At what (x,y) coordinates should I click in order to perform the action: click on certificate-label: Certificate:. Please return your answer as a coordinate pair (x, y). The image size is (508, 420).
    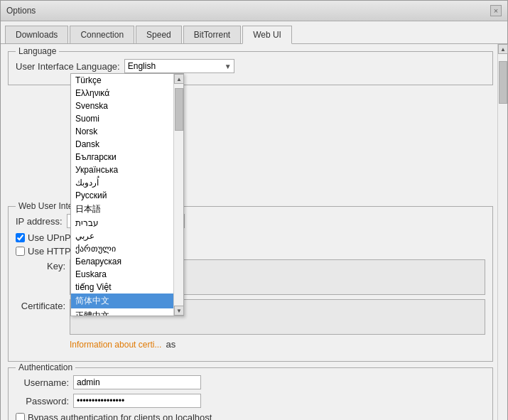
    Looking at the image, I should click on (40, 306).